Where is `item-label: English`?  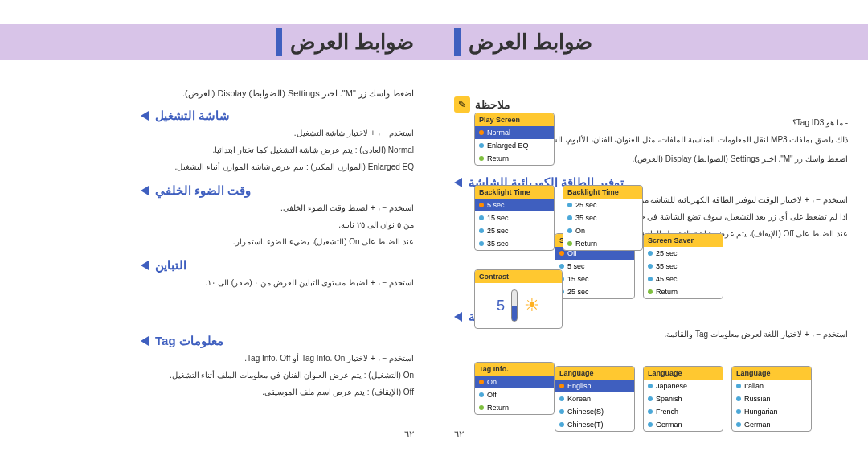 item-label: English is located at coordinates (579, 386).